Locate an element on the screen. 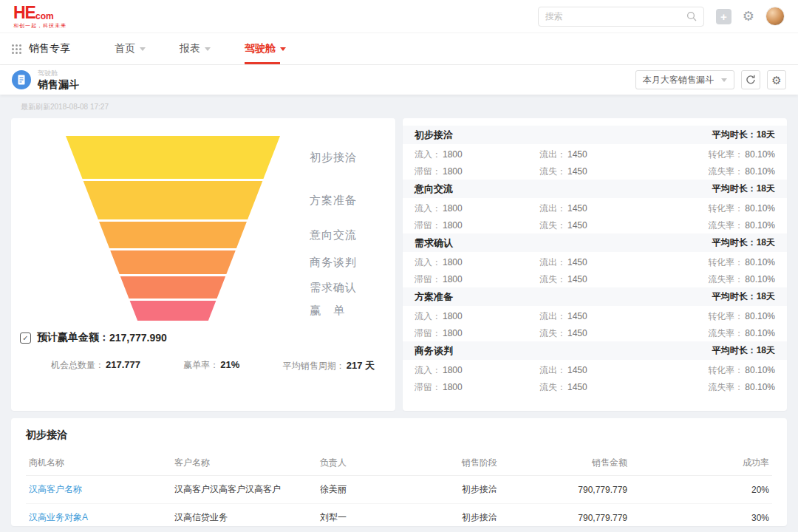  stage-panel-title: 初步接洽 is located at coordinates (434, 135).